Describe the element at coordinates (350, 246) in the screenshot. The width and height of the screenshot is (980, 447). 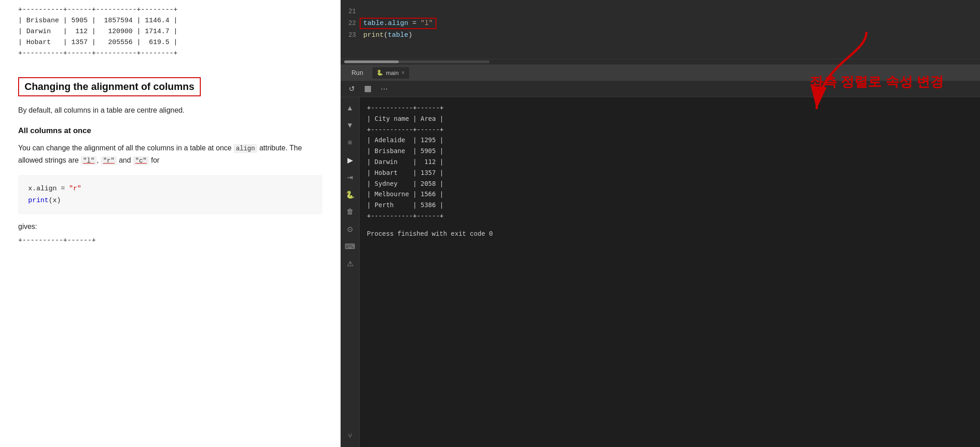
I see `terminal-button: ⌨` at that location.